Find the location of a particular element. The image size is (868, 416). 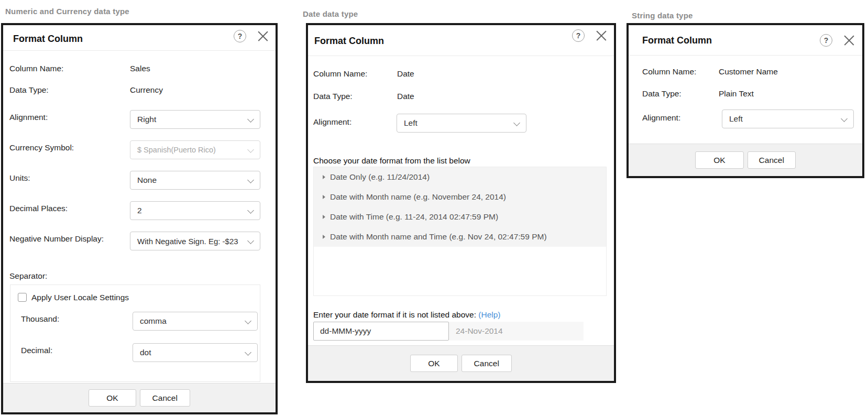

negative-display-select: With Negative Sign. Eg: -$23 is located at coordinates (195, 241).